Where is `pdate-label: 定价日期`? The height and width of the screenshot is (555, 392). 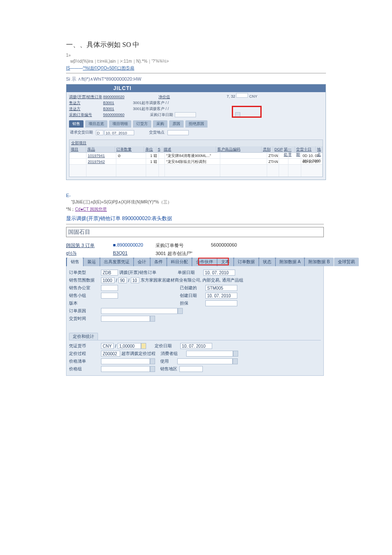
pdate-label: 定价日期 is located at coordinates (167, 346).